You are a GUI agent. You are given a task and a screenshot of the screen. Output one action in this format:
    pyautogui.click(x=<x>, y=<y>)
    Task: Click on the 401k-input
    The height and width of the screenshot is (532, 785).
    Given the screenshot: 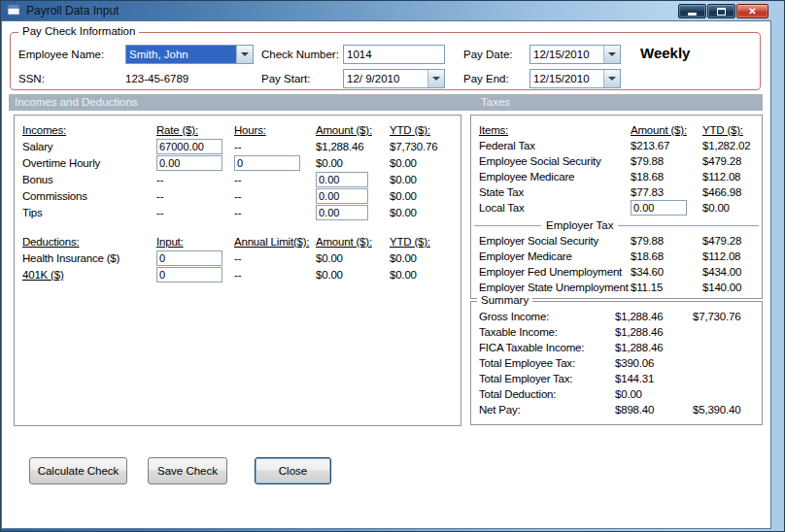 What is the action you would take?
    pyautogui.click(x=189, y=275)
    